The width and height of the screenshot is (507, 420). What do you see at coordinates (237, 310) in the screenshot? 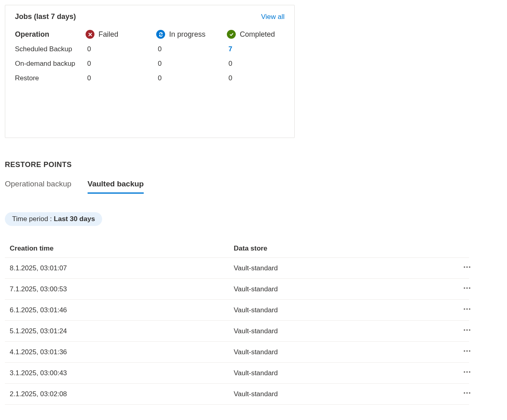
I see `table-row: 6.1.2025, 03:01:46Vault-standard` at bounding box center [237, 310].